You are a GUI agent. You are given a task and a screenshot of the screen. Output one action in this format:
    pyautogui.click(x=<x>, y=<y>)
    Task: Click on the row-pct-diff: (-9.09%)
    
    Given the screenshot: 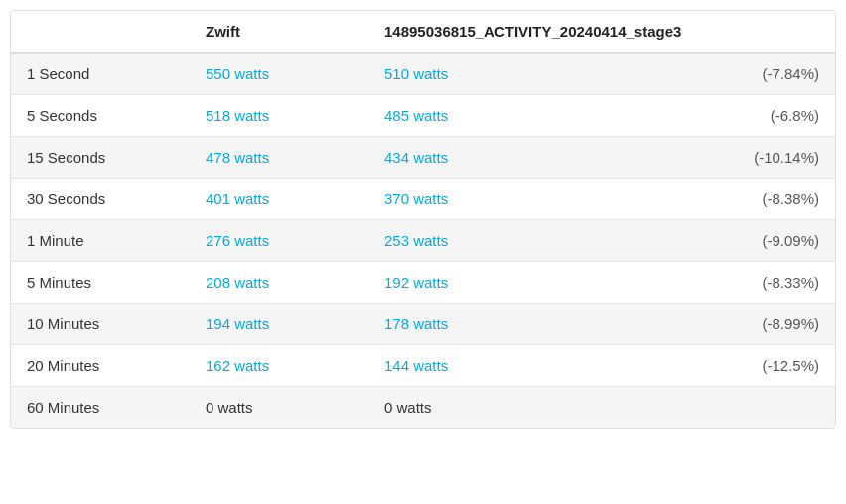 What is the action you would take?
    pyautogui.click(x=717, y=241)
    